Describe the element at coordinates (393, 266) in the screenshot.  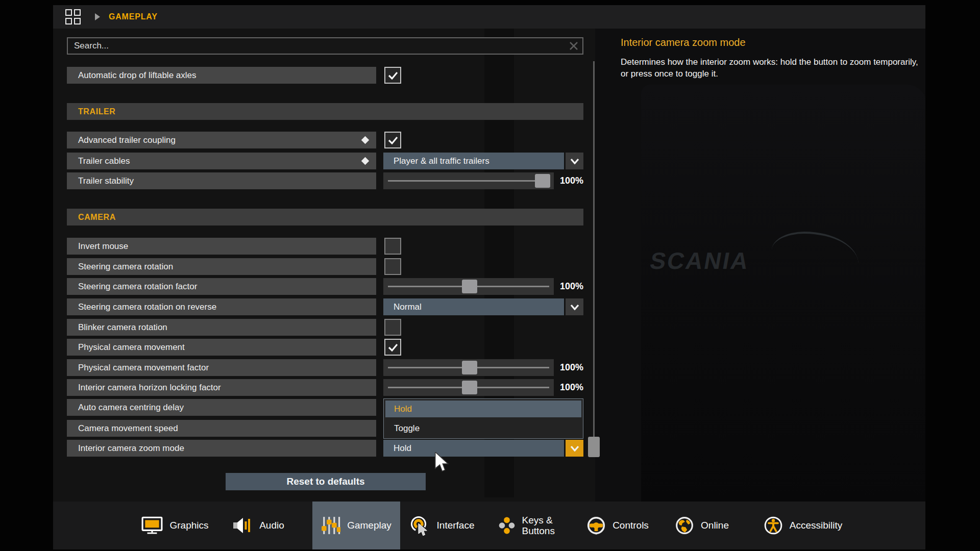
I see `steering-camera-rotation-checkbox` at that location.